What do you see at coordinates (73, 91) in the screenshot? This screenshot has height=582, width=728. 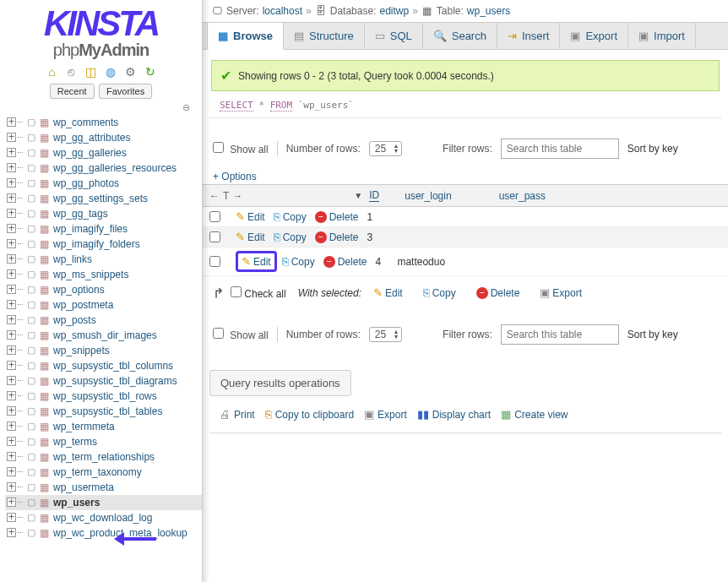 I see `recent-button: Recent` at bounding box center [73, 91].